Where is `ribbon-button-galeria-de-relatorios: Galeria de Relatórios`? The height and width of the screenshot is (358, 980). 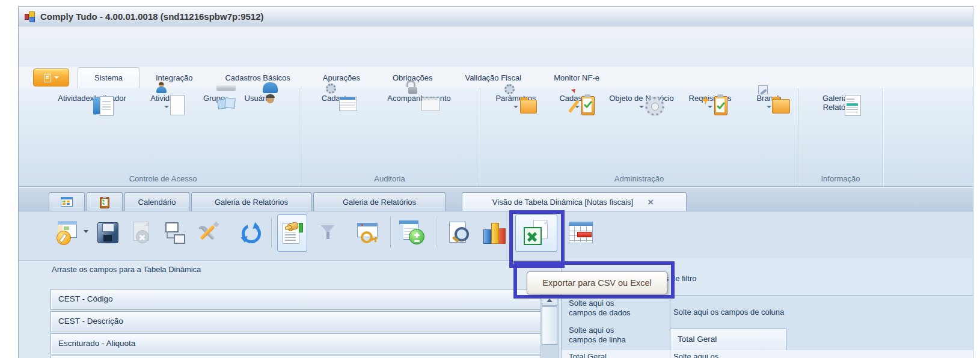 ribbon-button-galeria-de-relatorios: Galeria de Relatórios is located at coordinates (841, 102).